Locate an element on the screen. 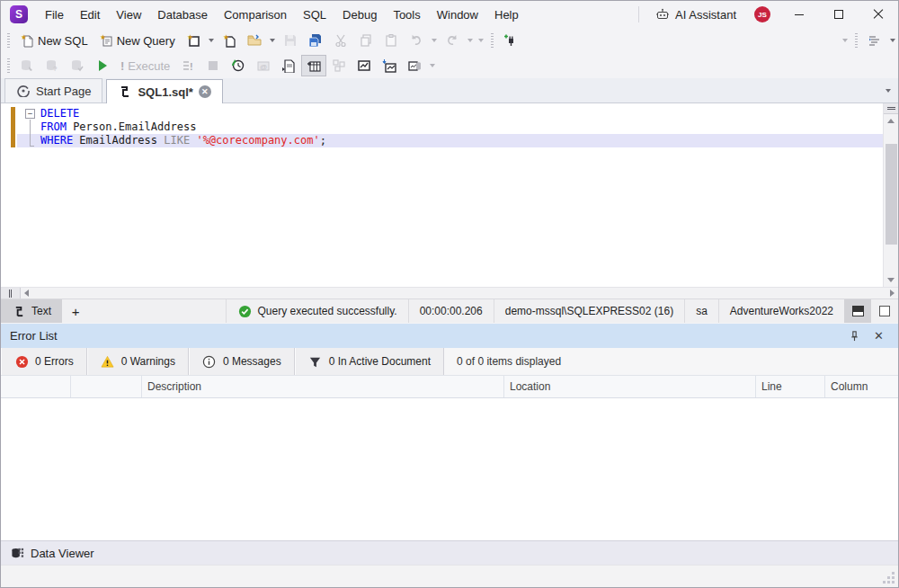 This screenshot has height=588, width=899. tab-close-icon: ✕ is located at coordinates (205, 92).